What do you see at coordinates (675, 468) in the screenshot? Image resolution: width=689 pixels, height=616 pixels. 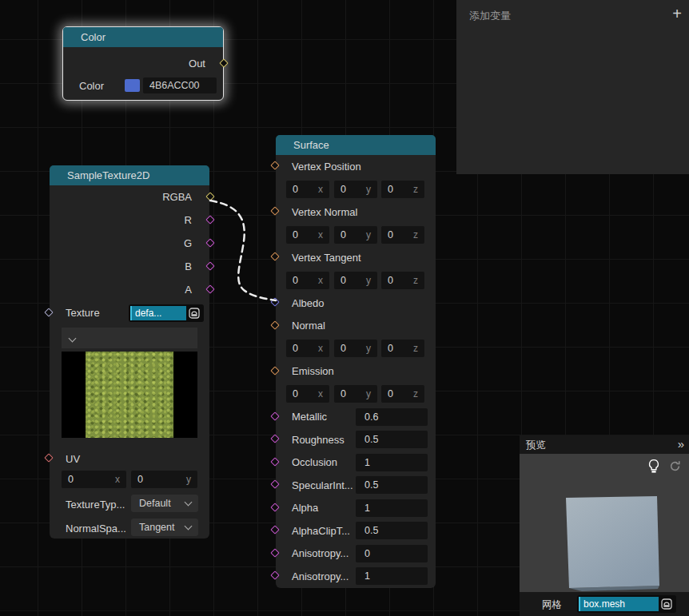 I see `refresh-icon` at bounding box center [675, 468].